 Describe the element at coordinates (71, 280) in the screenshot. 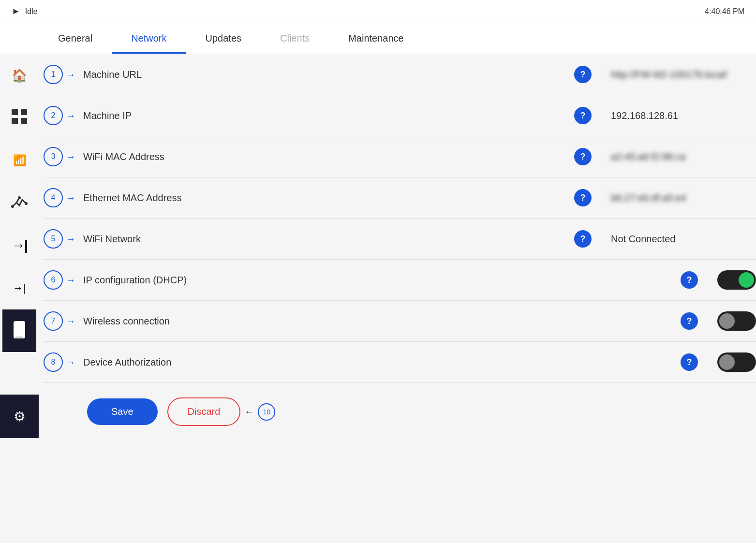

I see `row-6-arrow: →` at that location.